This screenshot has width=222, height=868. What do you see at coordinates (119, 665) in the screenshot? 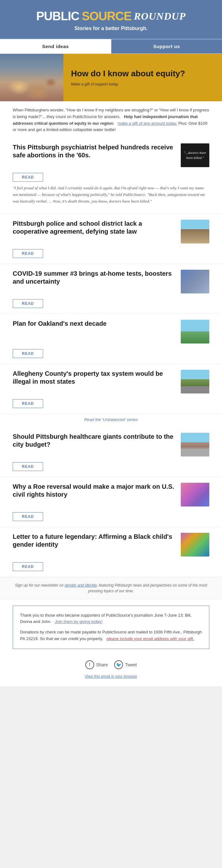
I see `twitter-icon: 🐦` at bounding box center [119, 665].